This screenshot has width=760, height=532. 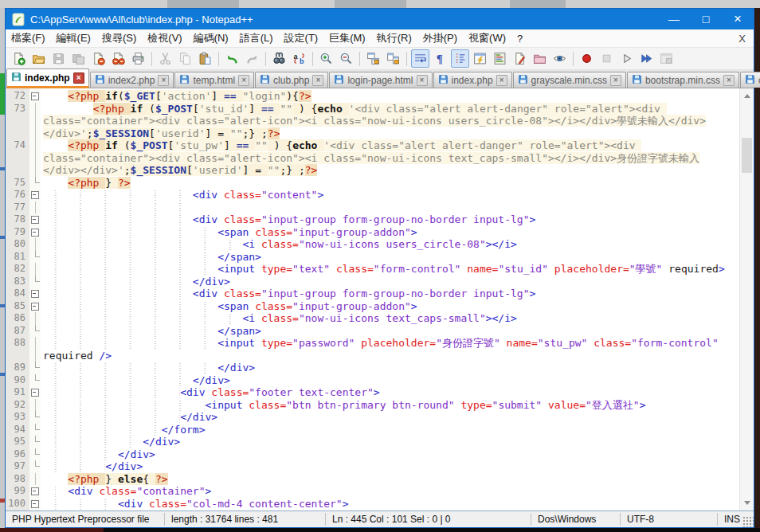 What do you see at coordinates (279, 59) in the screenshot?
I see `toolbar-button-find-icon` at bounding box center [279, 59].